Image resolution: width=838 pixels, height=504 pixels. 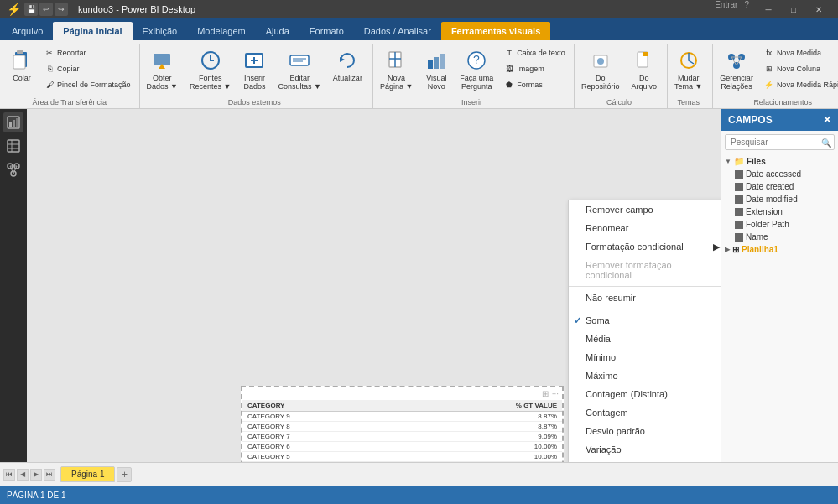 I want to click on edit-queries-button: Editar Consultas ▼, so click(x=299, y=70).